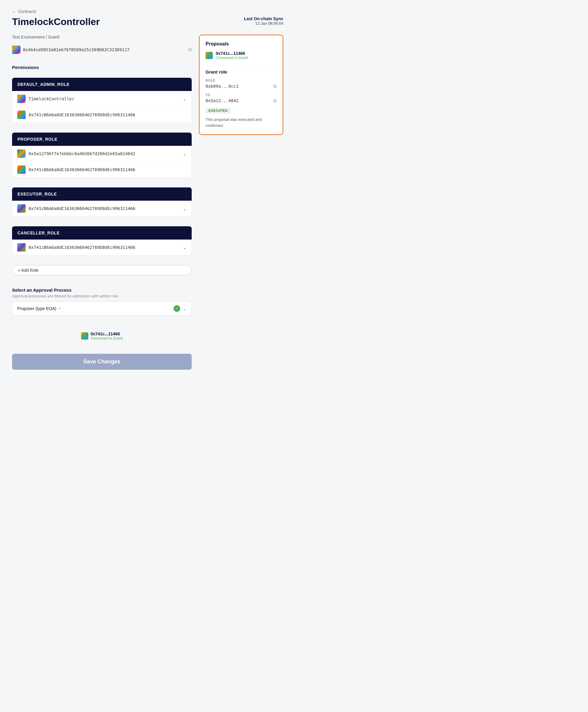 Image resolution: width=588 pixels, height=712 pixels. What do you see at coordinates (232, 56) in the screenshot?
I see `proposal-wallet-info: 0x741c...11466 Connected to Goerli` at bounding box center [232, 56].